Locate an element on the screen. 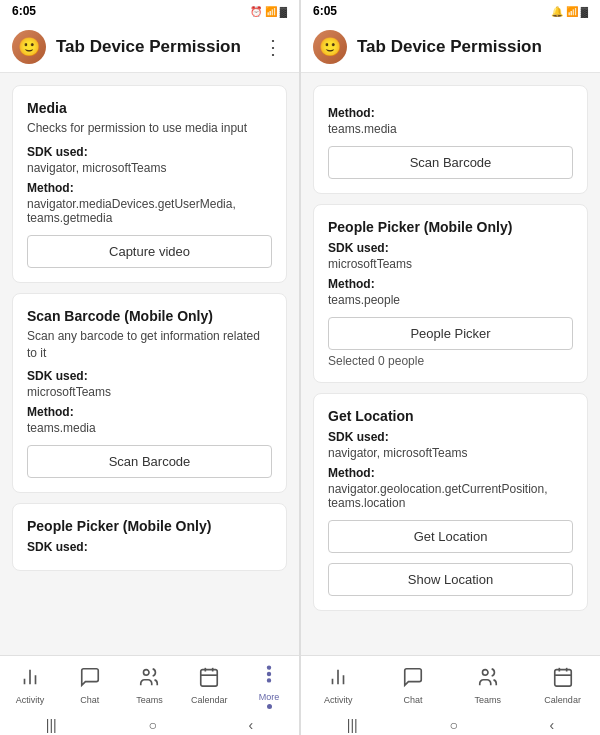  status-icons-right: 🔔 📶 ▓ is located at coordinates (570, 12).